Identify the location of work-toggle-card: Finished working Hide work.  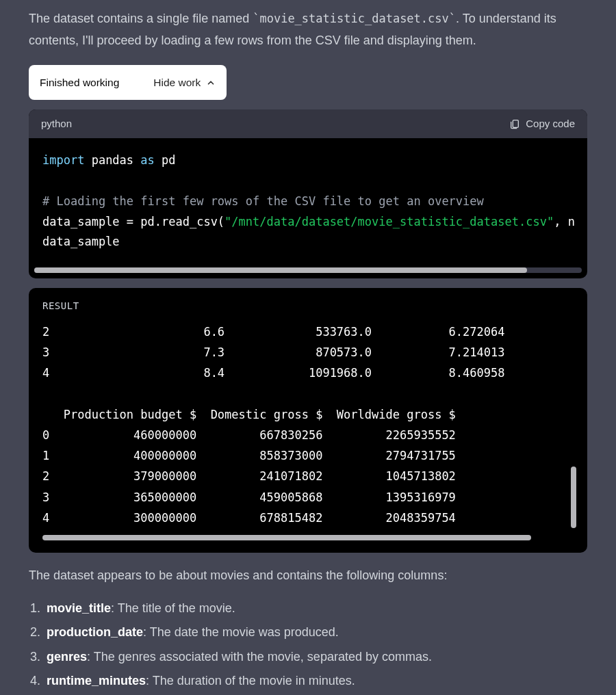
(127, 82).